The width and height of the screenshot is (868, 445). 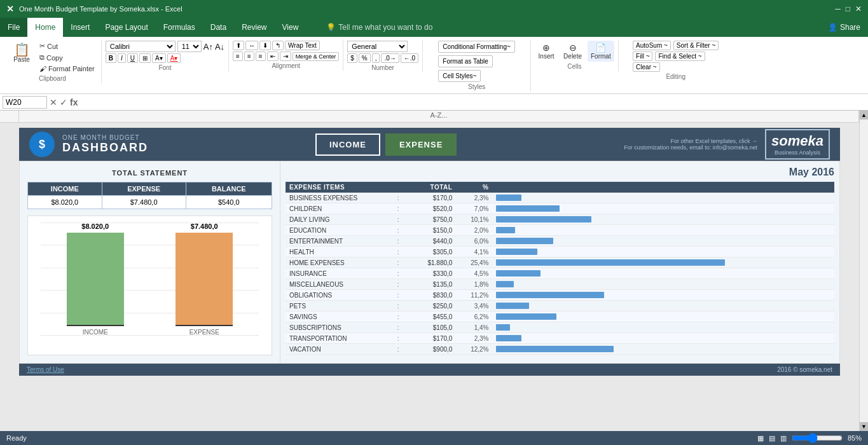 What do you see at coordinates (761, 439) in the screenshot?
I see `normal-view-btn: ▦` at bounding box center [761, 439].